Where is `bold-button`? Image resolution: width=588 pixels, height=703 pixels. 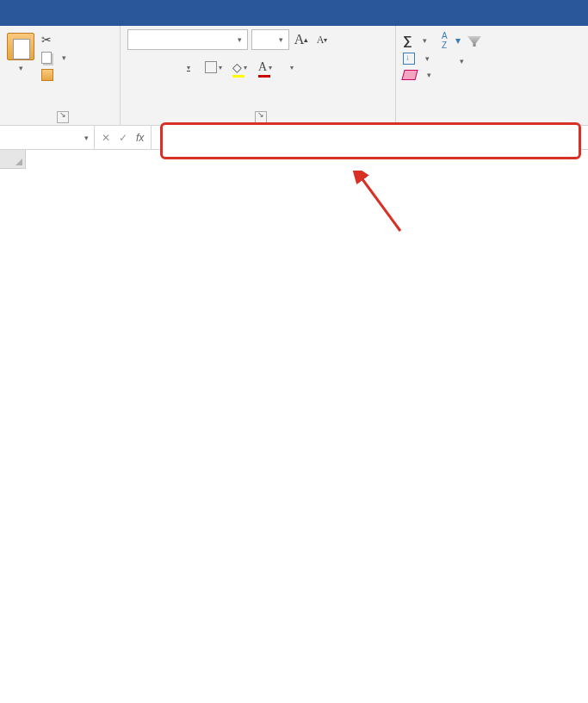
bold-button is located at coordinates (136, 67).